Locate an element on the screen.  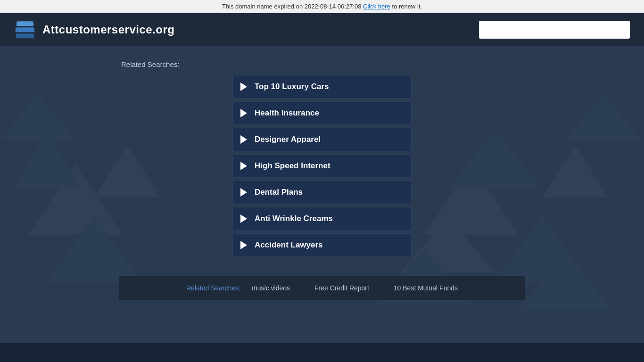
item-label: Anti Wrinkle Creams is located at coordinates (294, 219).